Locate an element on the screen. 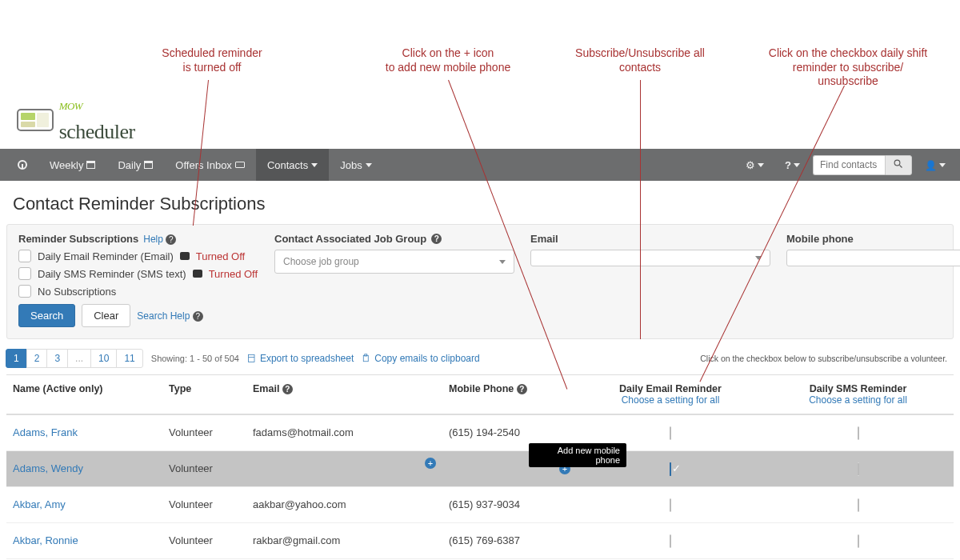 This screenshot has height=560, width=960. nav-help is located at coordinates (792, 165).